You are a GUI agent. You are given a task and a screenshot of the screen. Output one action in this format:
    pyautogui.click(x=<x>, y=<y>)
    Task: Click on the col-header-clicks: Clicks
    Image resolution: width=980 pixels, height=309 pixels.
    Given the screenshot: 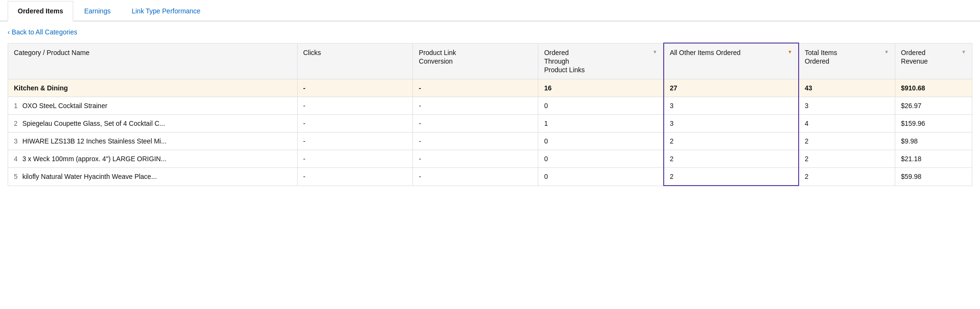 What is the action you would take?
    pyautogui.click(x=355, y=61)
    